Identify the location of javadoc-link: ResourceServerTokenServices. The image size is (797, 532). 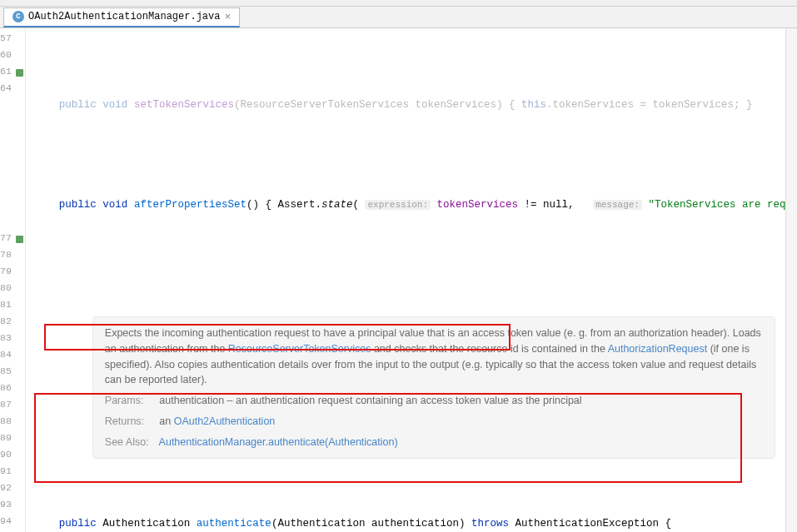
(300, 349).